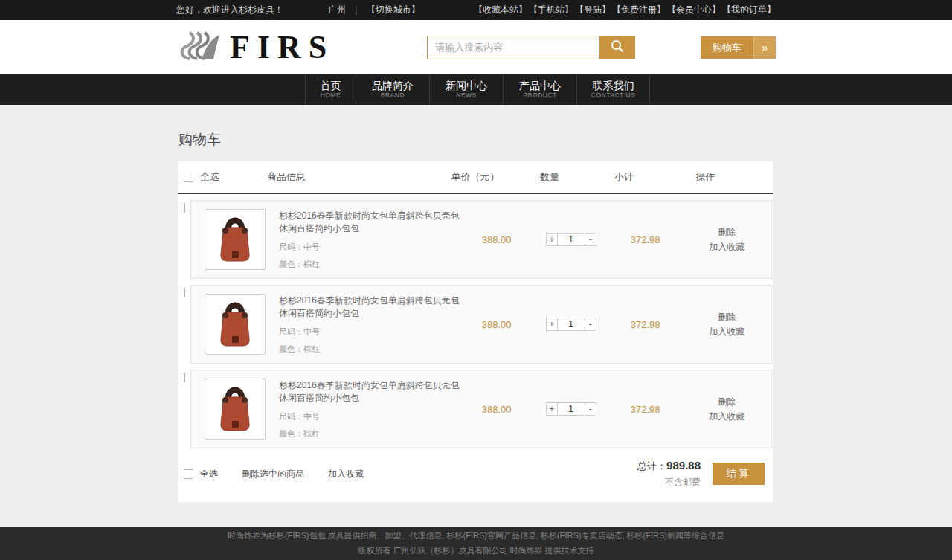 Image resolution: width=952 pixels, height=560 pixels. What do you see at coordinates (210, 177) in the screenshot?
I see `select-all-label-top: 全选` at bounding box center [210, 177].